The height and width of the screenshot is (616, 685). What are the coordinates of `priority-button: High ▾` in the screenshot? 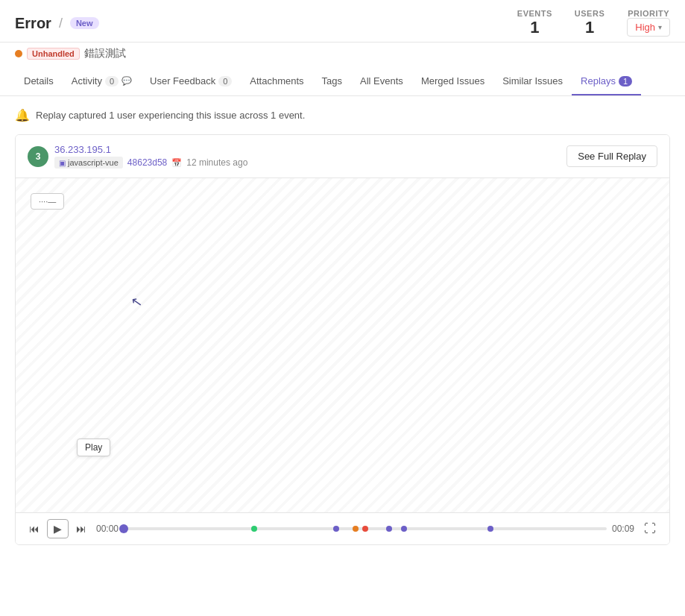 It's located at (648, 27).